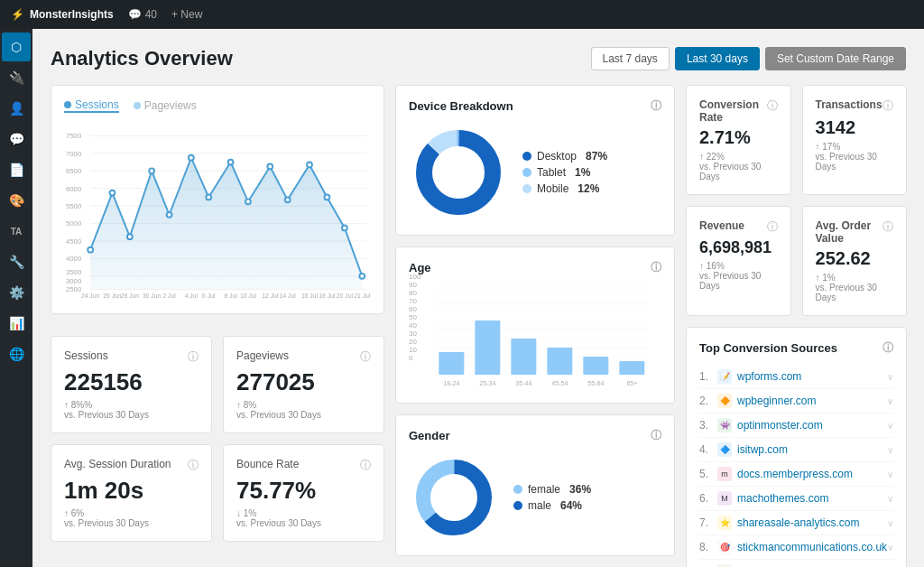  I want to click on sidebar-icon-tools: 🔧, so click(16, 262).